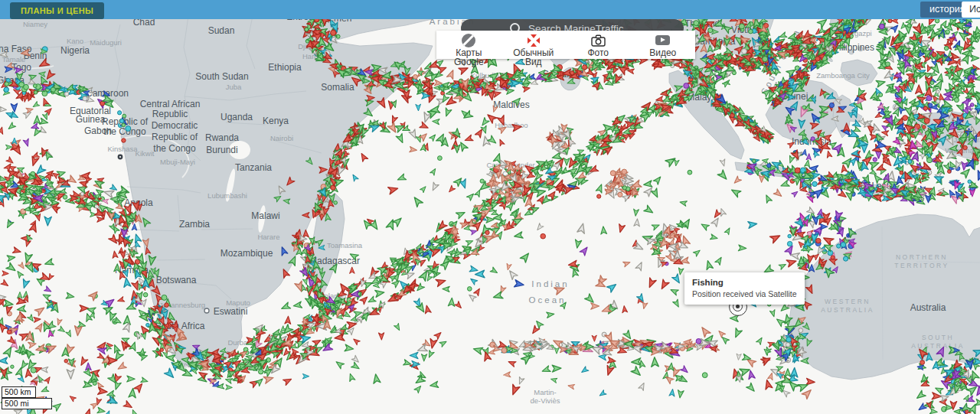  Describe the element at coordinates (469, 57) in the screenshot. I see `menu-item-label: Карты Google` at that location.